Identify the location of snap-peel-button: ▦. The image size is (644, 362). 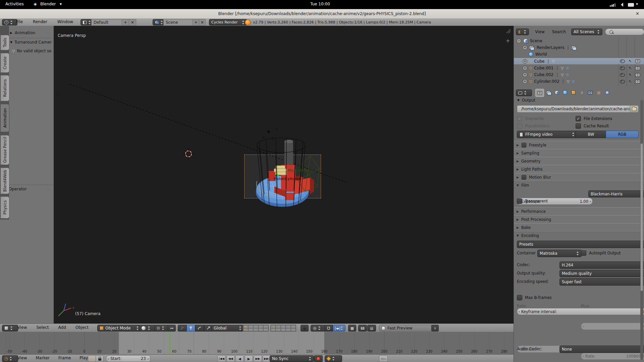
(352, 328).